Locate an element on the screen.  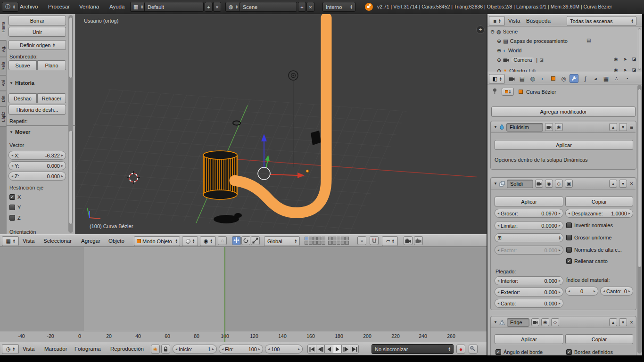
screen-layout-field: Default is located at coordinates (174, 7).